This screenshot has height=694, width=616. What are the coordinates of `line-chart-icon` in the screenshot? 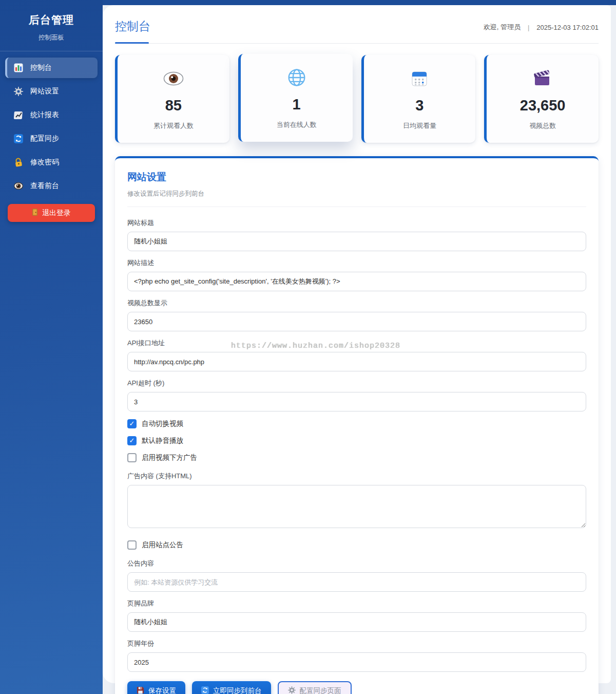 It's located at (18, 115).